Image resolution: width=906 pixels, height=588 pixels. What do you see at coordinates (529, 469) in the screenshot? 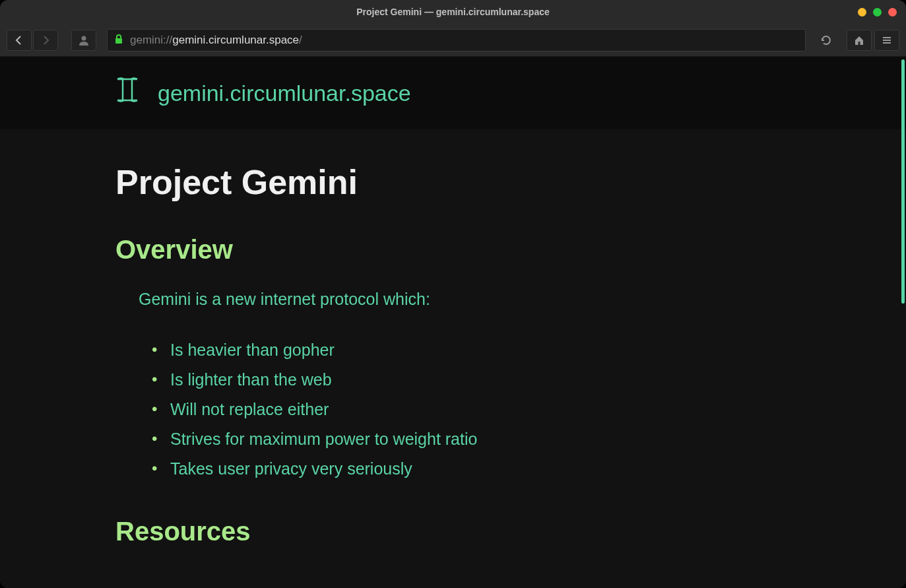
I see `list-item: Takes user privacy very seriously` at bounding box center [529, 469].